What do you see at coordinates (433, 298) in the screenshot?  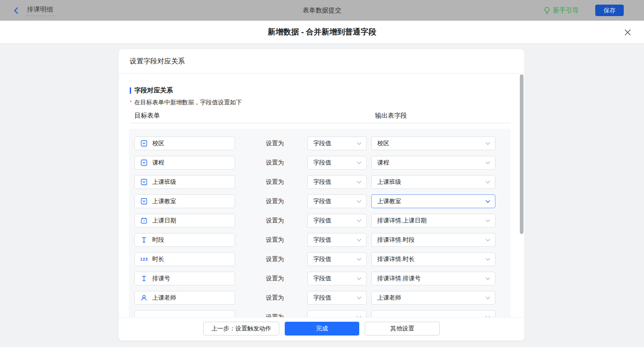 I see `output-field-dropdown: 上课老师` at bounding box center [433, 298].